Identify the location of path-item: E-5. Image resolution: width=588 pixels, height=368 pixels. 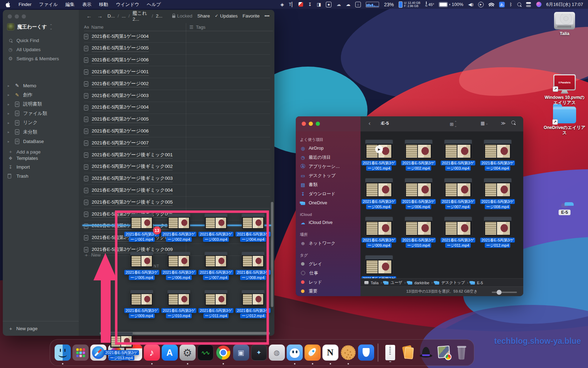
(477, 283).